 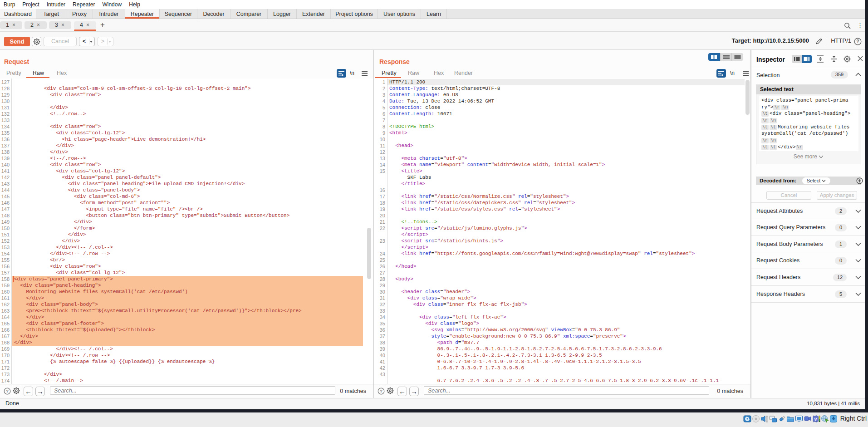 I want to click on request-code-line: <div class="panel-heading">File upload C…, so click(x=188, y=184).